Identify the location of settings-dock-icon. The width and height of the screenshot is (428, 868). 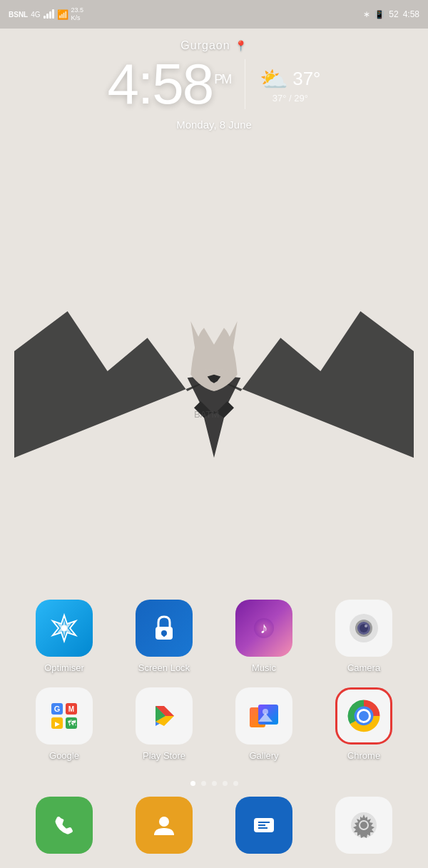
(364, 825).